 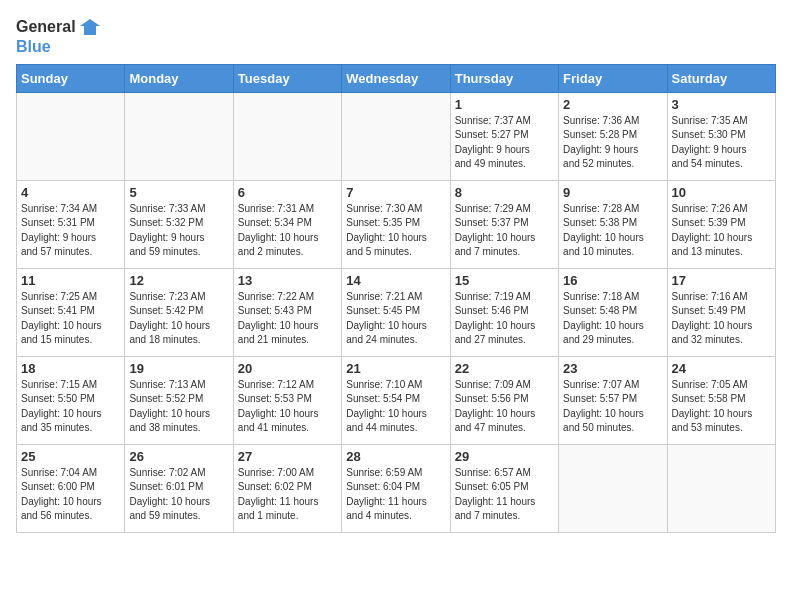 I want to click on calendar-cell: 19Sunrise: 7:13 AM Sunset: 5:52 PM Dayli…, so click(x=179, y=400).